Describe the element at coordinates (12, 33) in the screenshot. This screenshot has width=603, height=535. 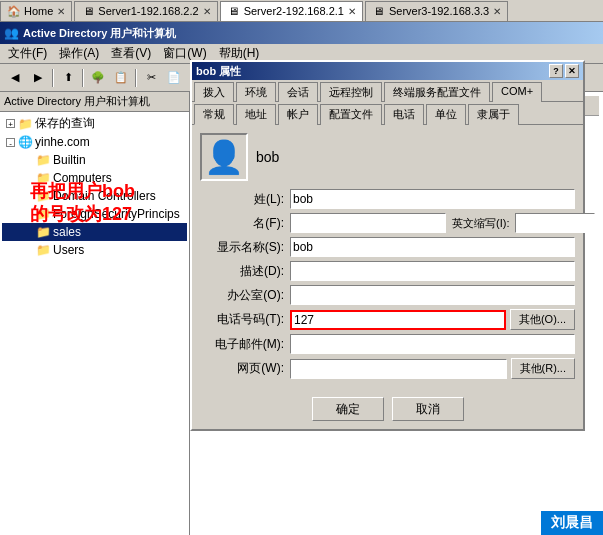
I see `window-icon: 👥` at that location.